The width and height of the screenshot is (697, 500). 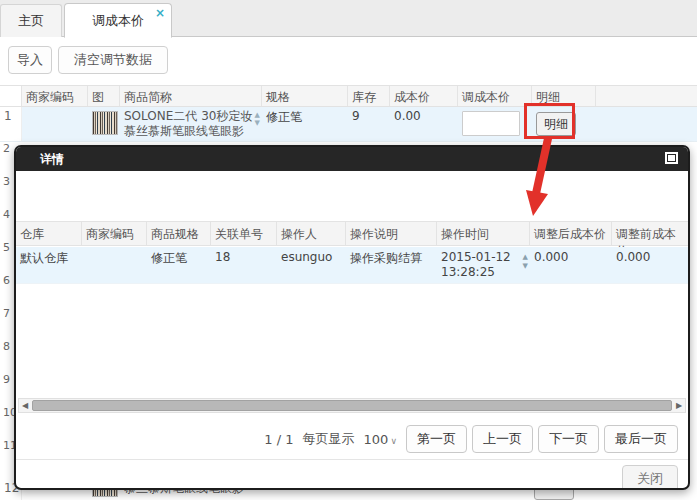 What do you see at coordinates (380, 440) in the screenshot?
I see `per-page-select: 100∨` at bounding box center [380, 440].